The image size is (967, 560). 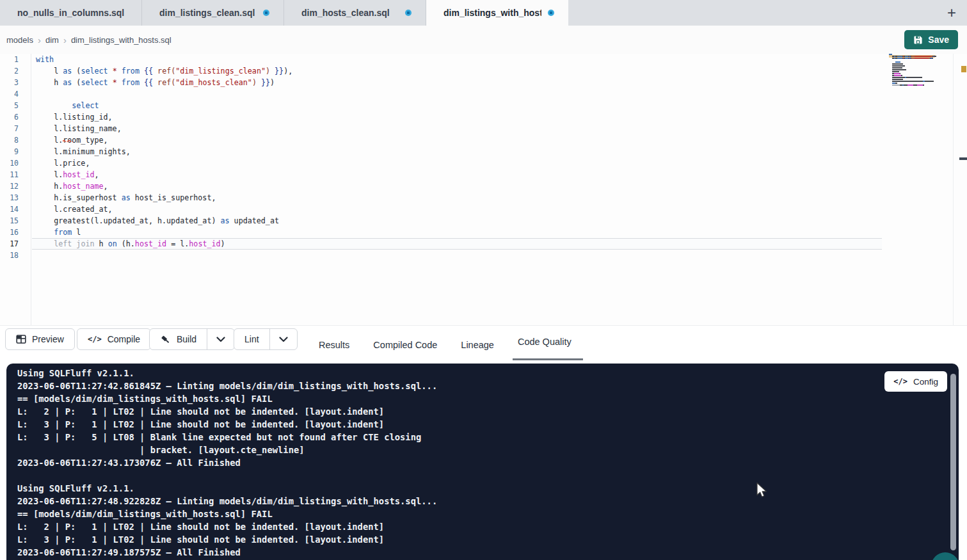 What do you see at coordinates (334, 345) in the screenshot?
I see `panel-tab-results: Results` at bounding box center [334, 345].